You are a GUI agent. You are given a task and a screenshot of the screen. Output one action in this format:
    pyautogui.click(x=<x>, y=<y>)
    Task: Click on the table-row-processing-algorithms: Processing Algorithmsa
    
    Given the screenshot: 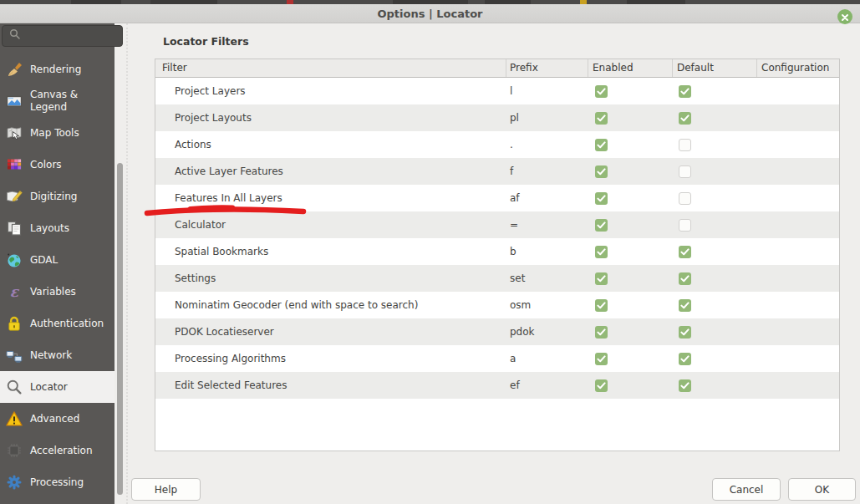 What is the action you would take?
    pyautogui.click(x=497, y=359)
    